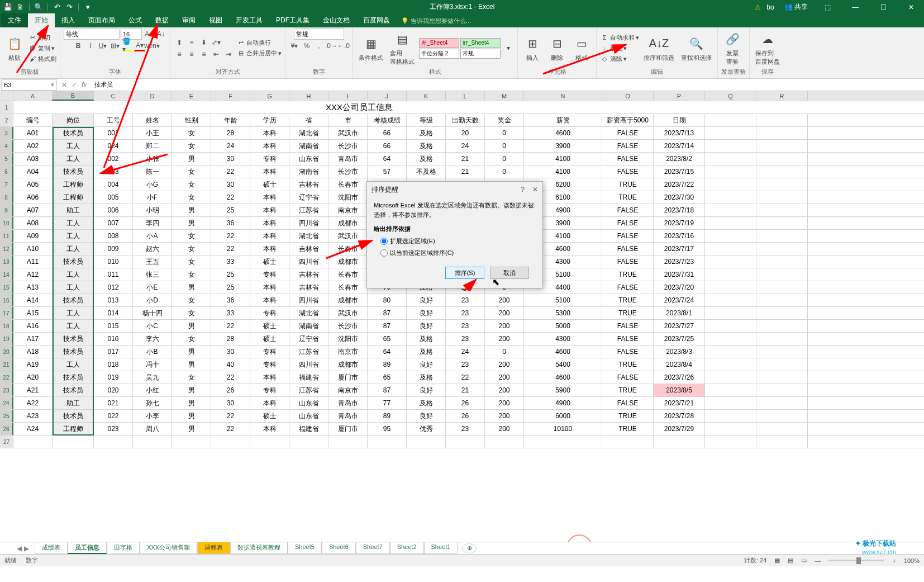  What do you see at coordinates (911, 7) in the screenshot?
I see `close-icon: ✕` at bounding box center [911, 7].